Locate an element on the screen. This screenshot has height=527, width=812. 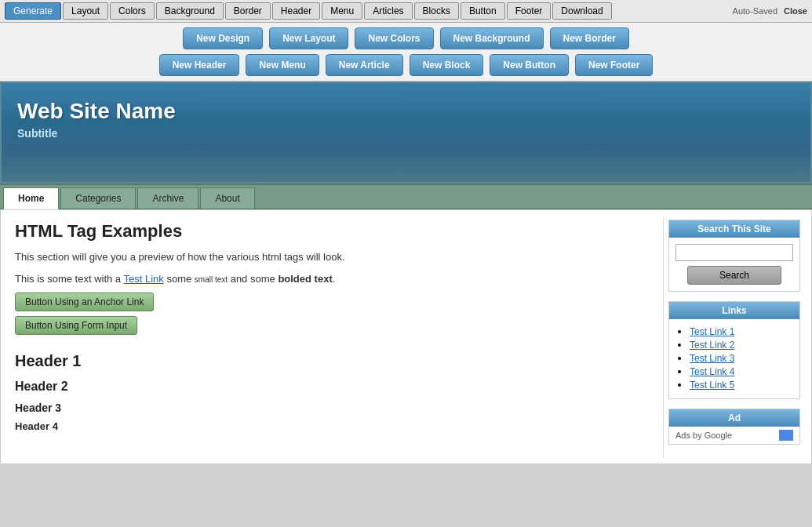
toolbar: Generate Layout Colors Background Border… is located at coordinates (406, 11).